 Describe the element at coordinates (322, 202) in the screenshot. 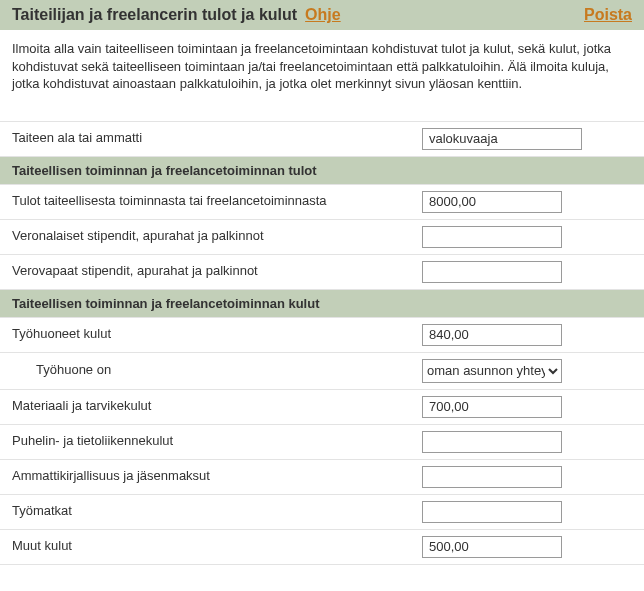

I see `row-art-income: Tulot taiteellisesta toiminnasta tai fre…` at that location.